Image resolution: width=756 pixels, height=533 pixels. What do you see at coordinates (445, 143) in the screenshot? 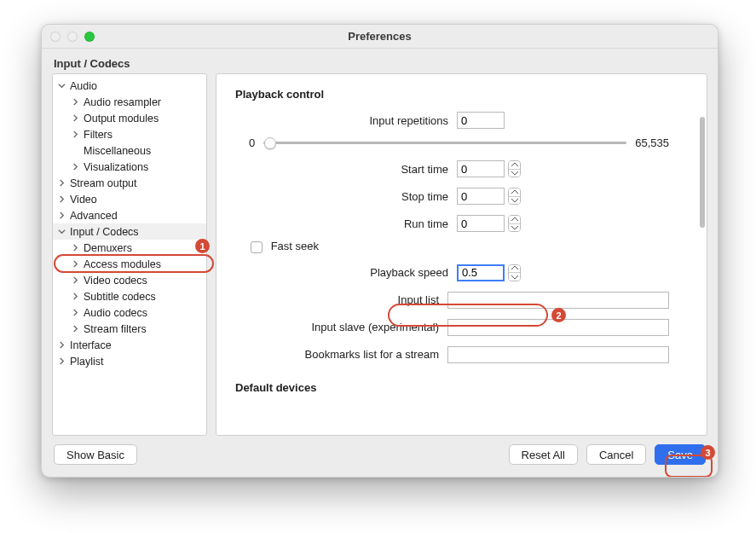
I see `repetitions-slider` at bounding box center [445, 143].